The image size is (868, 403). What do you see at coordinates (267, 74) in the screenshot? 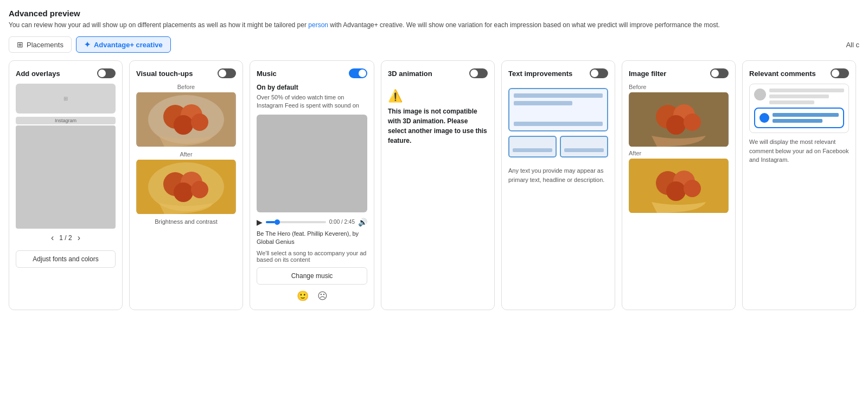
I see `card-music-title: Music` at bounding box center [267, 74].